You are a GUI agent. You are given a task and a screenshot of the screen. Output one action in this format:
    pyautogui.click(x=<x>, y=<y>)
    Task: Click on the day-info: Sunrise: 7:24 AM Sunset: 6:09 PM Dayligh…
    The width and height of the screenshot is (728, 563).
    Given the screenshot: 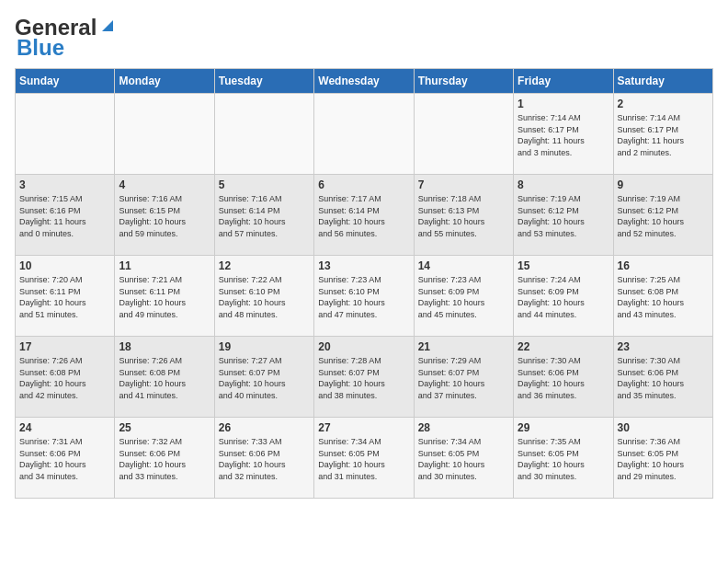 What is the action you would take?
    pyautogui.click(x=563, y=297)
    